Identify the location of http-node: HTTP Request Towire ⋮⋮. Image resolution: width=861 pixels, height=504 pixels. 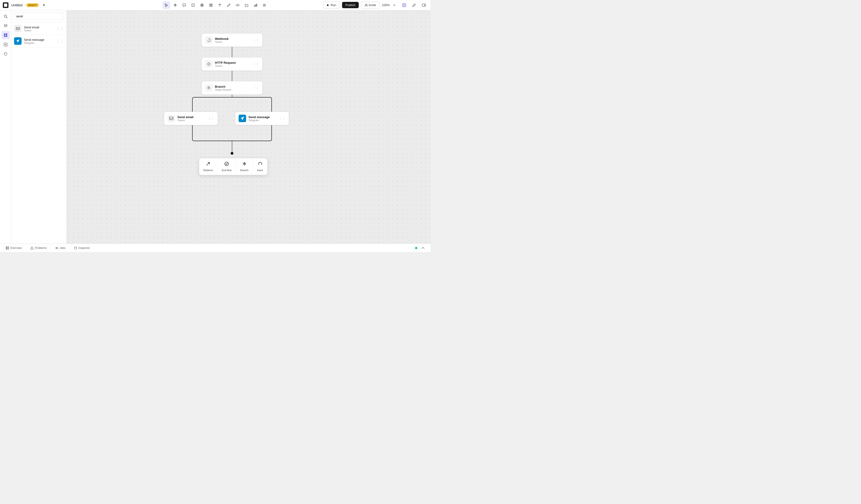
(232, 64).